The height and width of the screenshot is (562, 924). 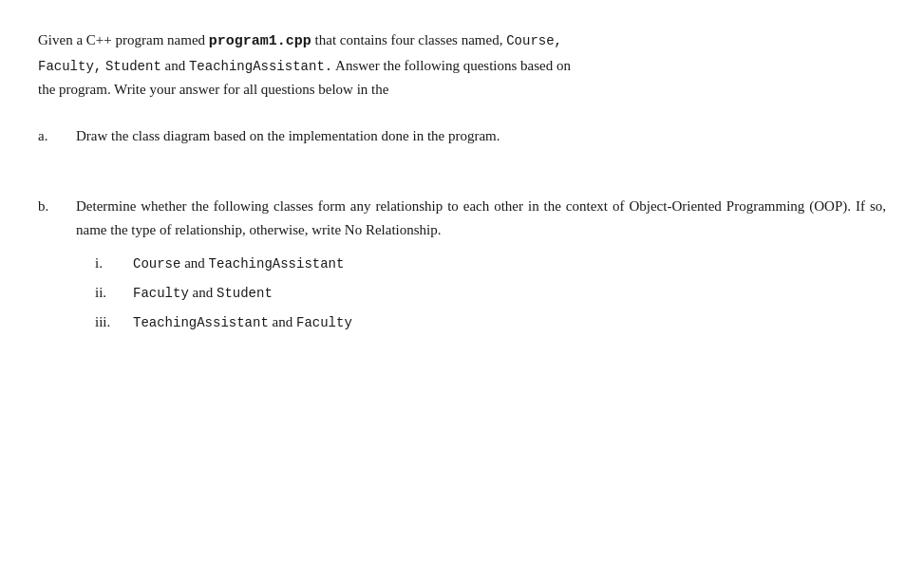 What do you see at coordinates (114, 292) in the screenshot?
I see `sub-label-ii: ii.` at bounding box center [114, 292].